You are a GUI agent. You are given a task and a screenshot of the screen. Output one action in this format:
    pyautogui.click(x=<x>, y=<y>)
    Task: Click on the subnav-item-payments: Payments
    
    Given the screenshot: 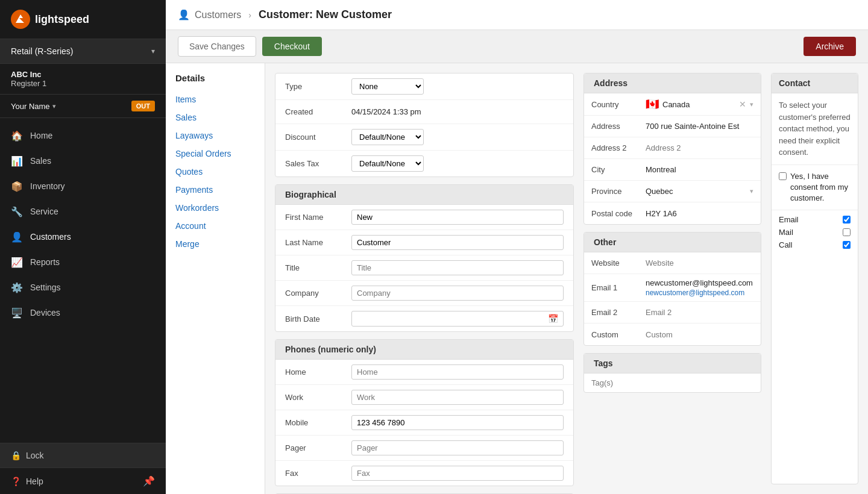 What is the action you would take?
    pyautogui.click(x=215, y=190)
    